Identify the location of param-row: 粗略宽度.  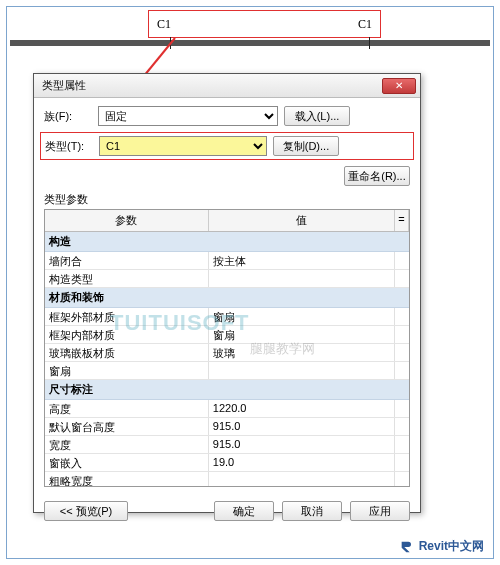
(227, 480).